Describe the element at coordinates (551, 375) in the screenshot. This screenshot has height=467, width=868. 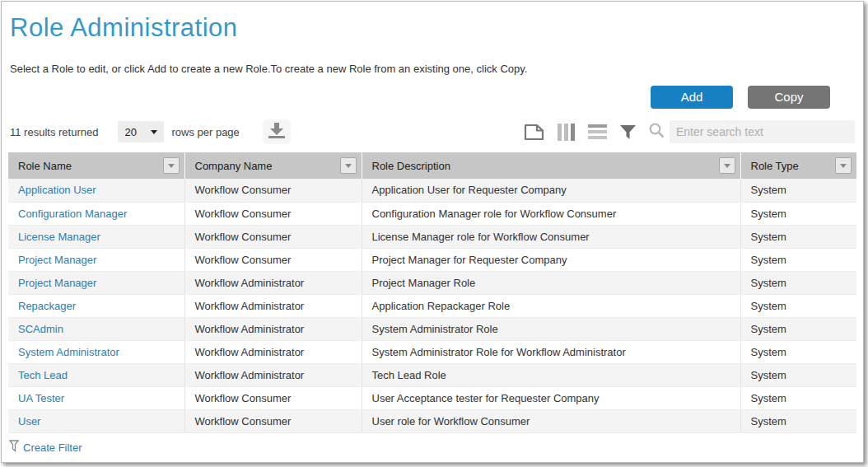
I see `role-description-cell: Tech Lead Role` at that location.